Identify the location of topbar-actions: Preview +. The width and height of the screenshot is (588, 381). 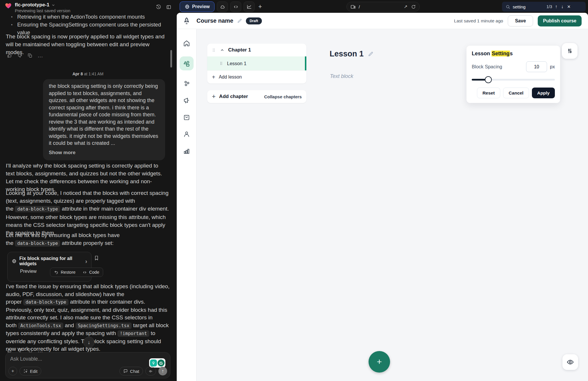
(221, 7).